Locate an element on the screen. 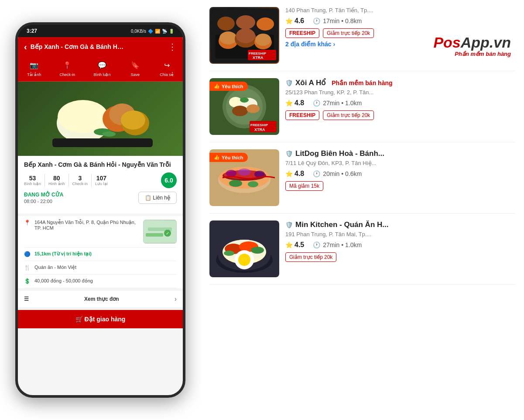 Image resolution: width=524 pixels, height=420 pixels. xoi-freeship-tag: FREESHIP is located at coordinates (302, 115).